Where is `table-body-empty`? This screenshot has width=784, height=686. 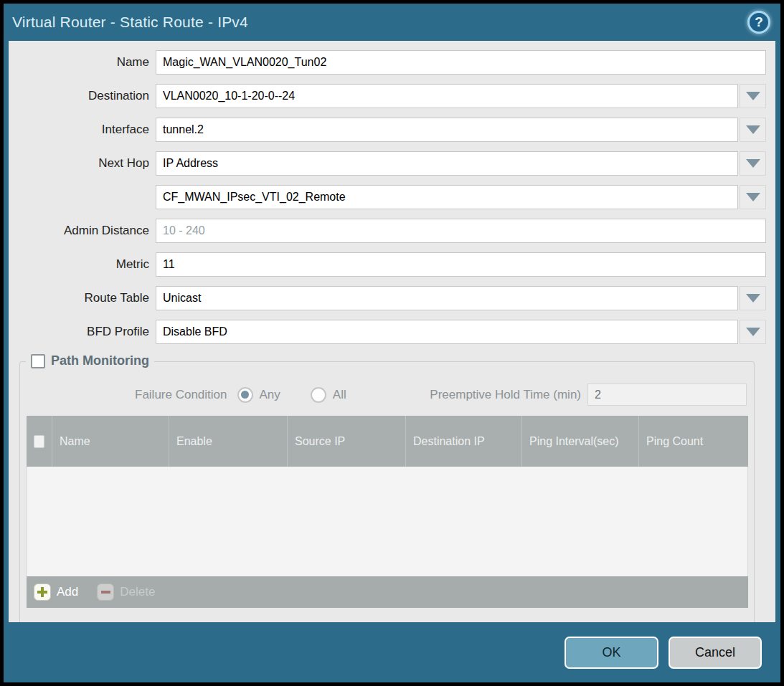
table-body-empty is located at coordinates (387, 522).